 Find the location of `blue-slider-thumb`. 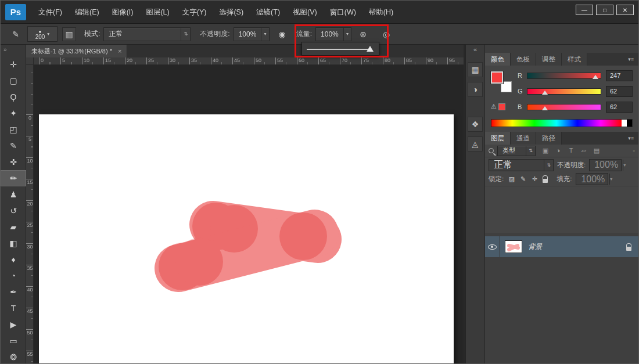

blue-slider-thumb is located at coordinates (545, 108).